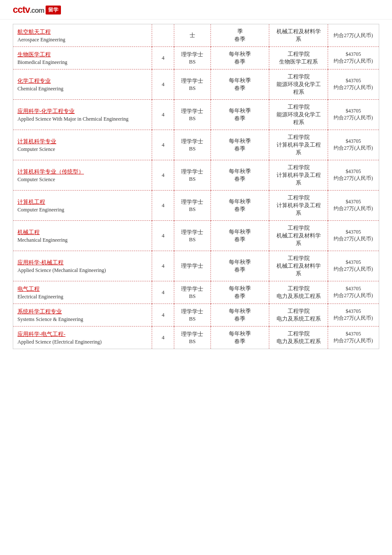 The height and width of the screenshot is (555, 392). What do you see at coordinates (37, 10) in the screenshot?
I see `logo-area: cctv.com 留学` at bounding box center [37, 10].